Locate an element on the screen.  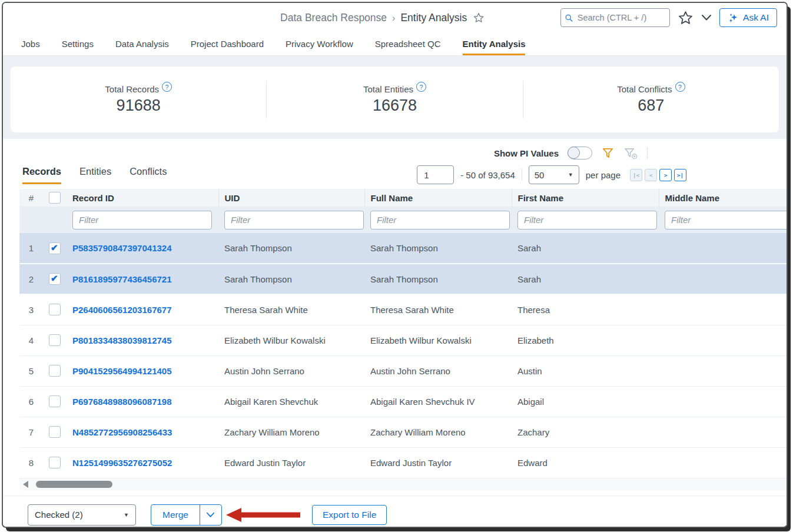
column-header-first-name: First Name is located at coordinates (585, 198).